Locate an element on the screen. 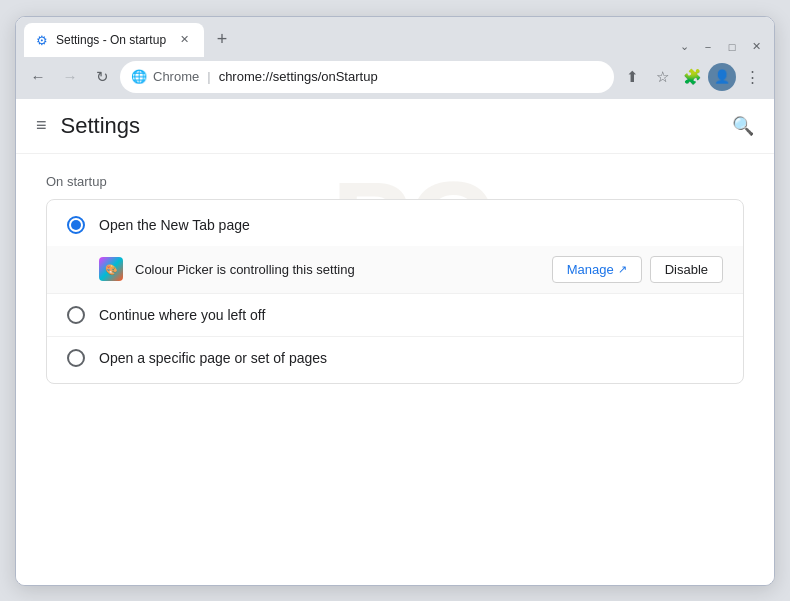 This screenshot has height=601, width=790. more-menu-icon: ⋮ is located at coordinates (752, 77).